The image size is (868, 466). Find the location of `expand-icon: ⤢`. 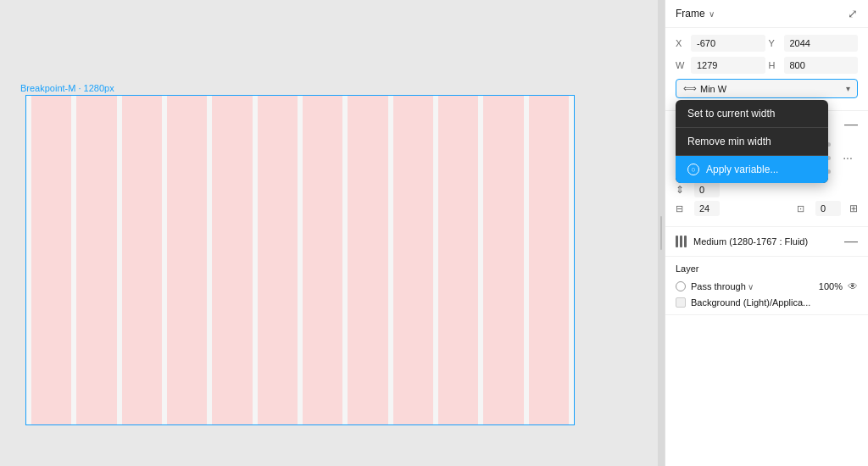

expand-icon: ⤢ is located at coordinates (853, 14).